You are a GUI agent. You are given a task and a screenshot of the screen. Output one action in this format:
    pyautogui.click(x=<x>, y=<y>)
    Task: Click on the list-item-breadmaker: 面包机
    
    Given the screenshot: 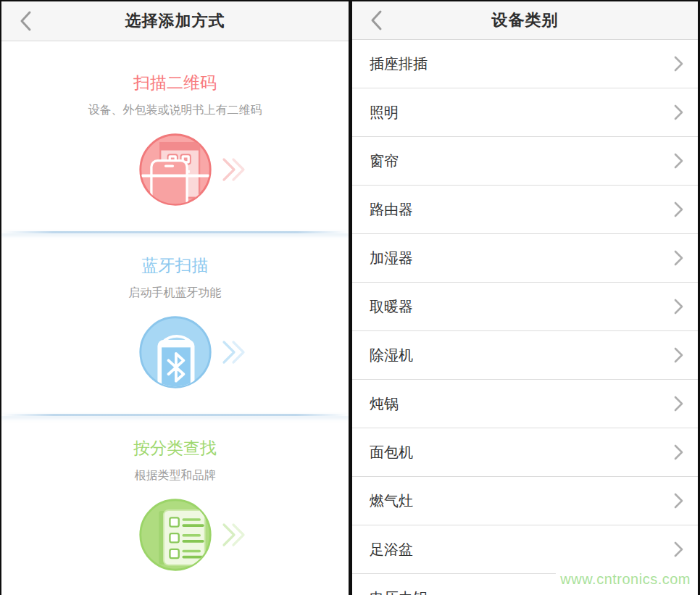 What is the action you would take?
    pyautogui.click(x=525, y=452)
    